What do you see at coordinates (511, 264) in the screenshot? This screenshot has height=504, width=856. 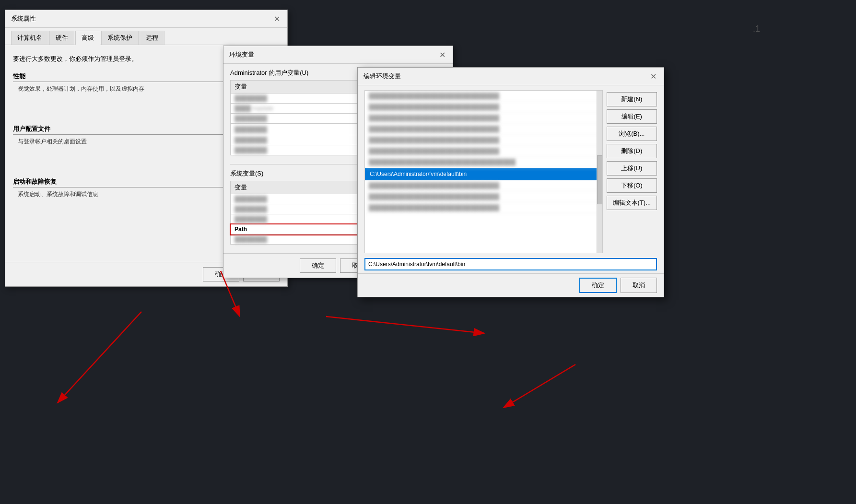 I see `edit-env-input-row` at bounding box center [511, 264].